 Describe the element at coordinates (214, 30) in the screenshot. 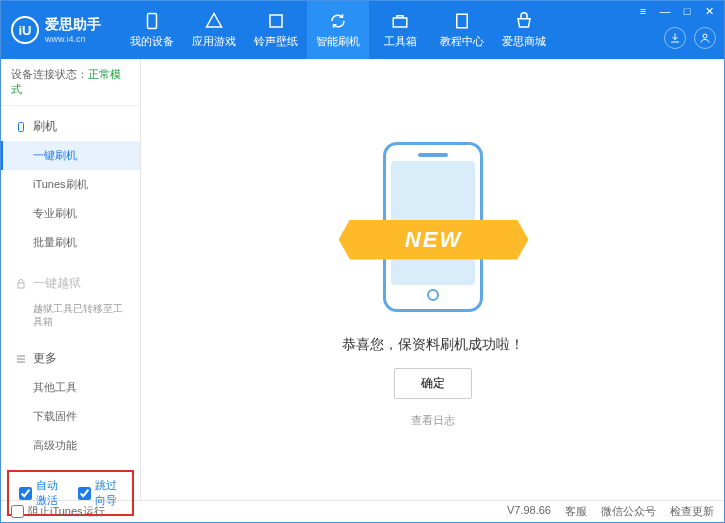

I see `tab-apps: 应用游戏` at that location.